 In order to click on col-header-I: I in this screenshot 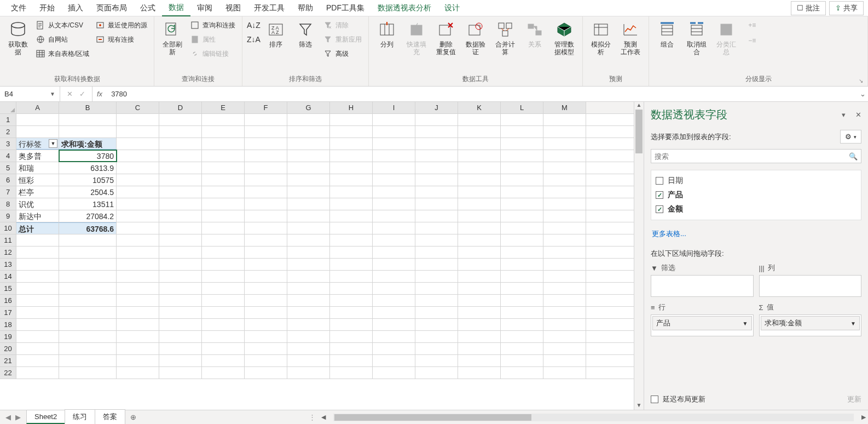, I will do `click(394, 107)`.